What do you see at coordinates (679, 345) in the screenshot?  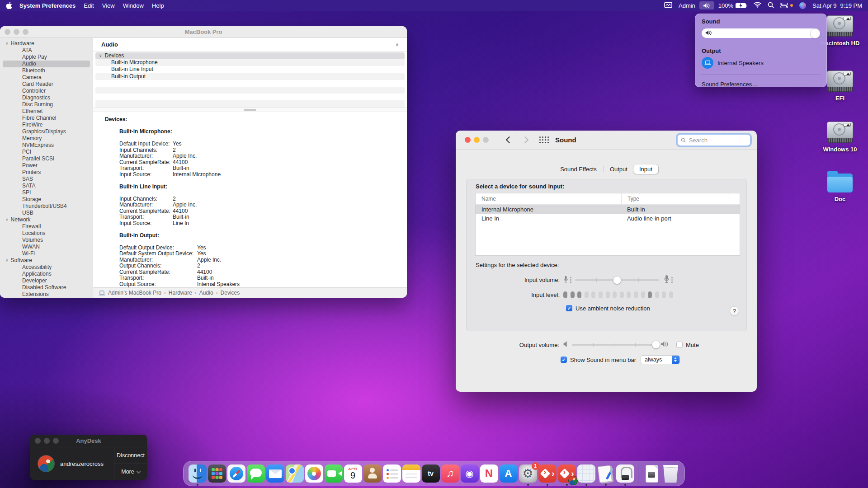 I see `mute-checkbox` at bounding box center [679, 345].